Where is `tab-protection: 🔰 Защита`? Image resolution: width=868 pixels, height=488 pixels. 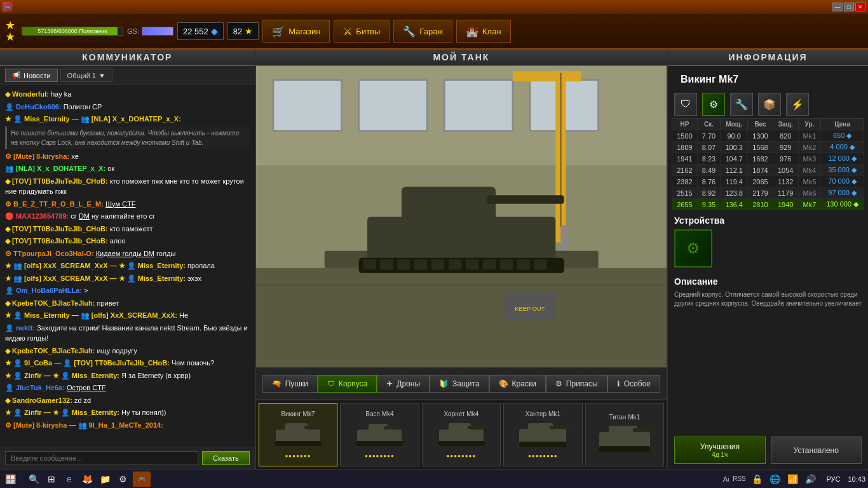 tab-protection: 🔰 Защита is located at coordinates (459, 384).